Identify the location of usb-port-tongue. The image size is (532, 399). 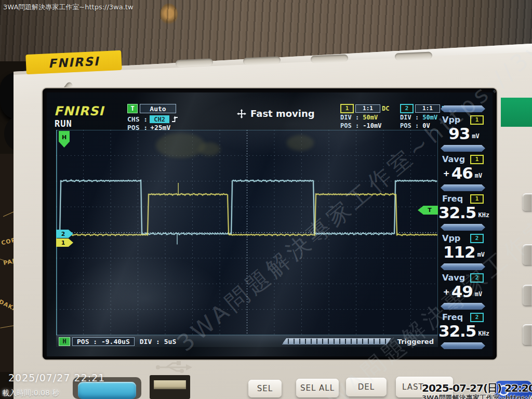
(170, 384).